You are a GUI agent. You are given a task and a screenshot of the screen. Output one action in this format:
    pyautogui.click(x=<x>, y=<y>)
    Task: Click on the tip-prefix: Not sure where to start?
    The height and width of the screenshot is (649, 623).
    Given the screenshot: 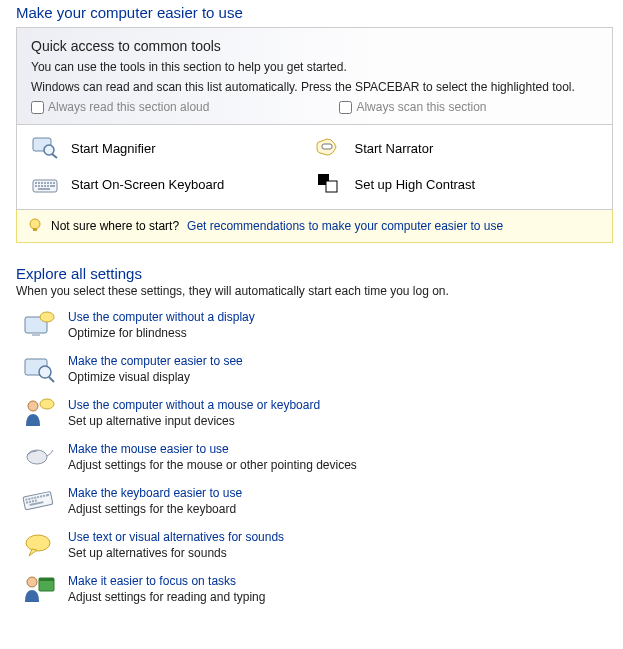 What is the action you would take?
    pyautogui.click(x=115, y=226)
    